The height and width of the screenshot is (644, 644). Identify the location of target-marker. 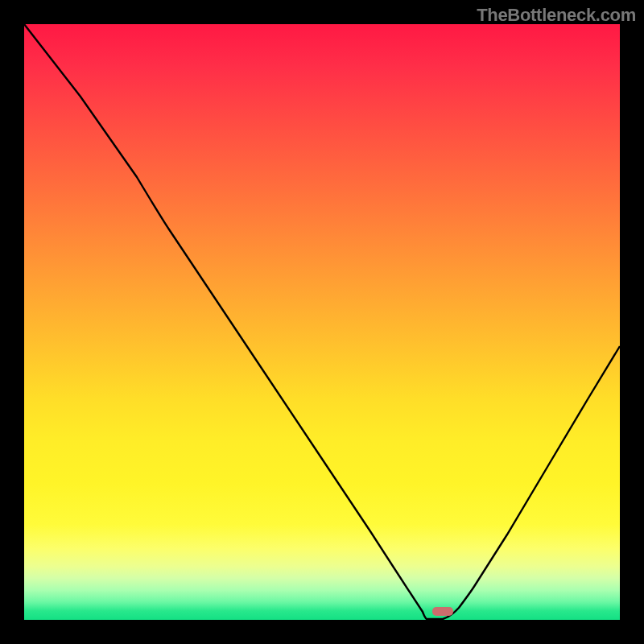
(443, 612).